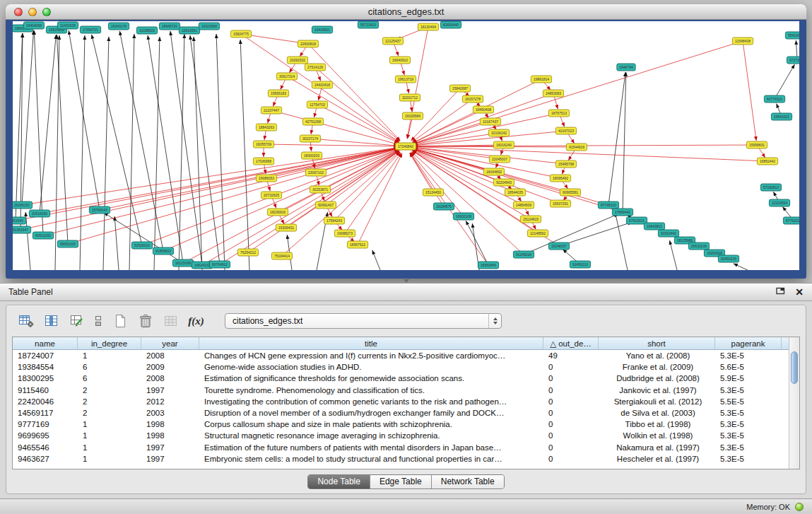 The height and width of the screenshot is (514, 812). Describe the element at coordinates (401, 378) in the screenshot. I see `table-row: 1830029562008Estimation of significance …` at that location.